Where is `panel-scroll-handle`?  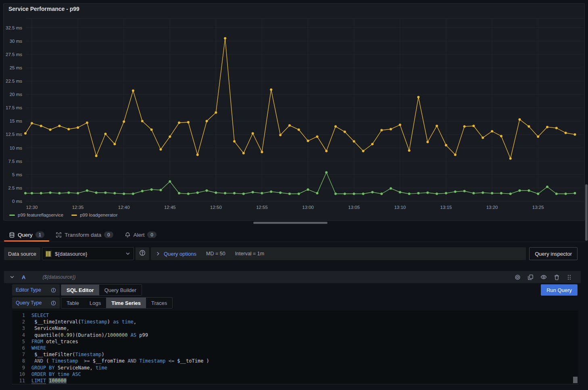
panel-scroll-handle is located at coordinates (290, 223).